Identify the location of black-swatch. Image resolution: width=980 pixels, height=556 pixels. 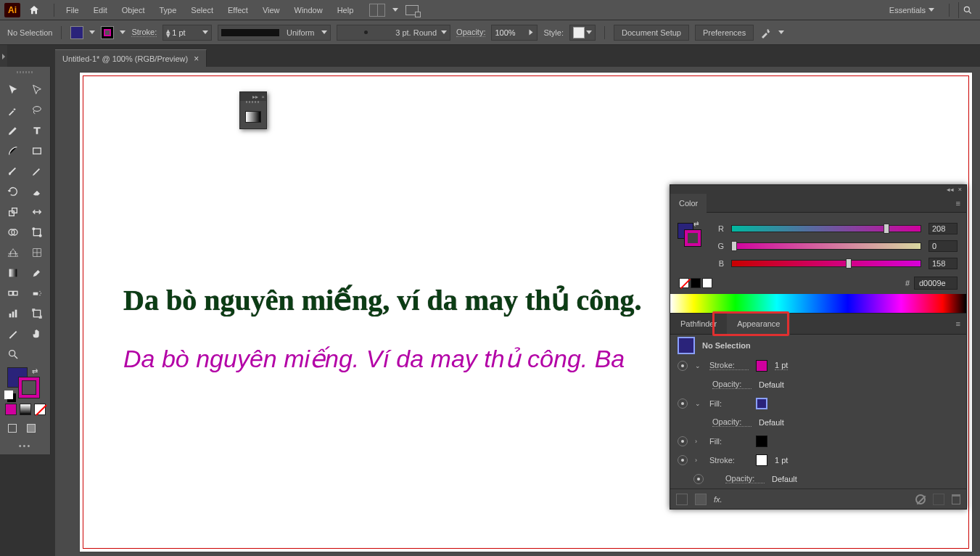
(696, 283).